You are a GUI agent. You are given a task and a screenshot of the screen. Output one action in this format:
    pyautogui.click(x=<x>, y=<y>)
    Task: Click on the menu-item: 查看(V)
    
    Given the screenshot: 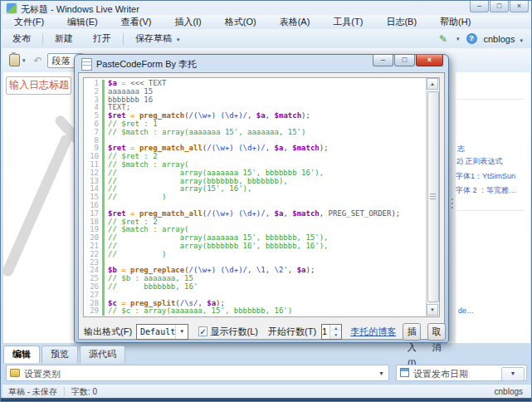 What is the action you would take?
    pyautogui.click(x=136, y=22)
    